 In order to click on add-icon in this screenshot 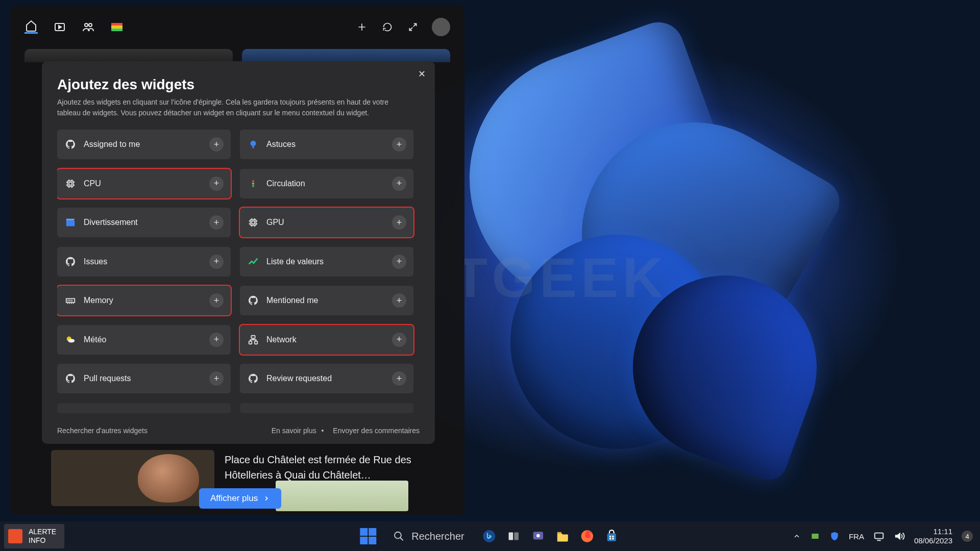, I will do `click(362, 27)`.